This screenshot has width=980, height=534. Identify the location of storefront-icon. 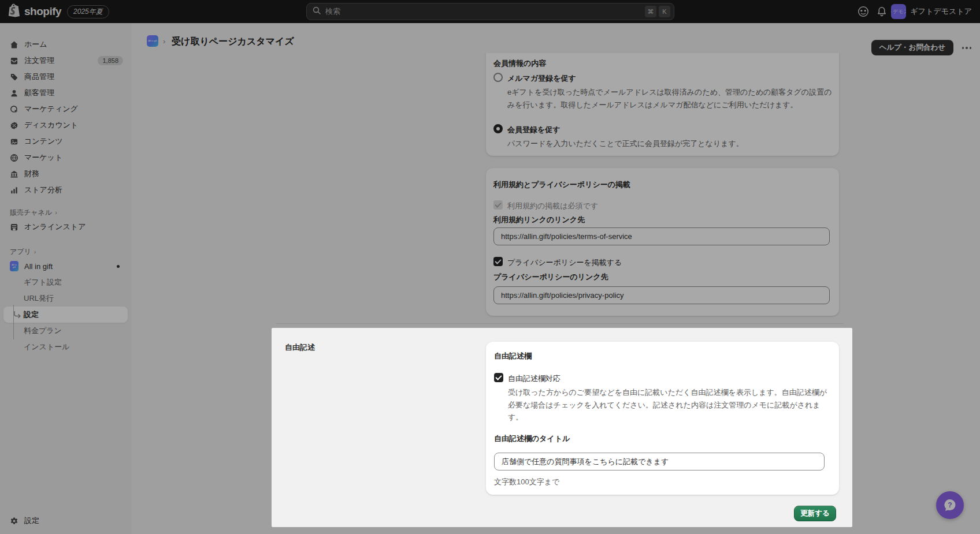
(14, 227).